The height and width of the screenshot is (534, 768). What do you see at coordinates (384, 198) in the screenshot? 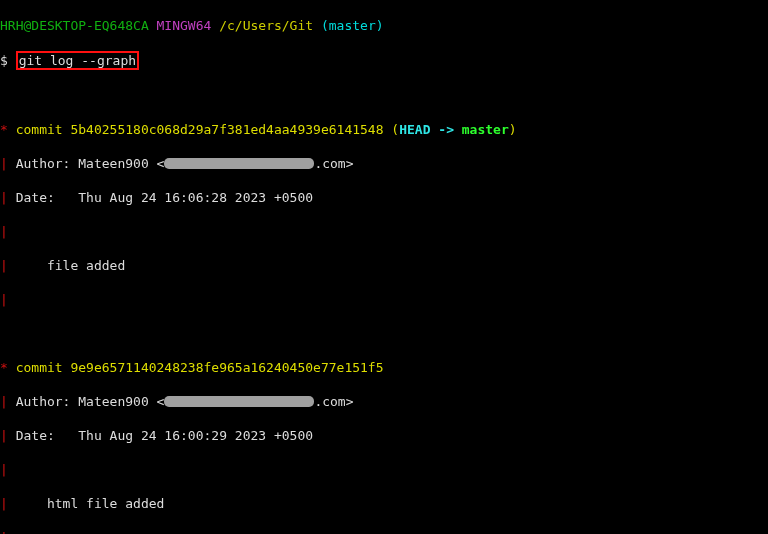
I see `date-line: | Date: Thu Aug 24 16:06:28 2023 +0500` at bounding box center [384, 198].